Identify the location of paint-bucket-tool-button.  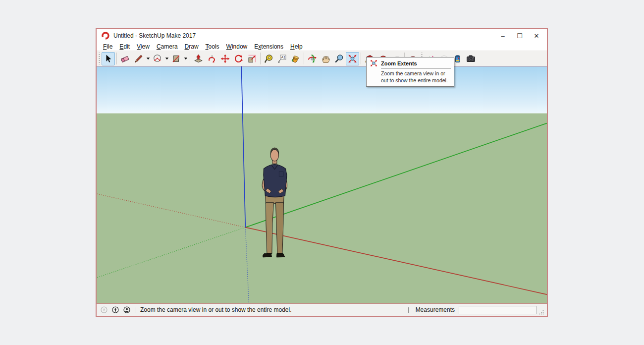
(295, 58).